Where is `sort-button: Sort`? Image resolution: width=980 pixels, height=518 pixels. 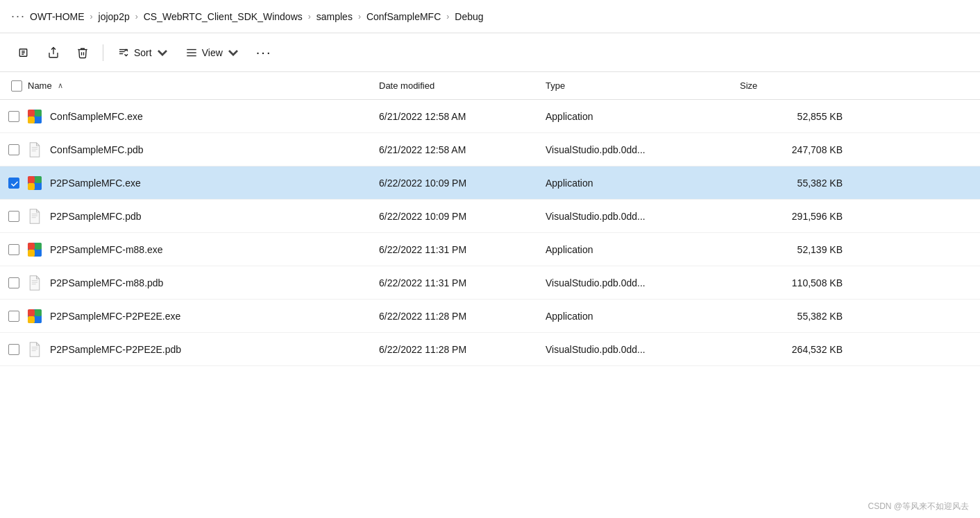 sort-button: Sort is located at coordinates (143, 53).